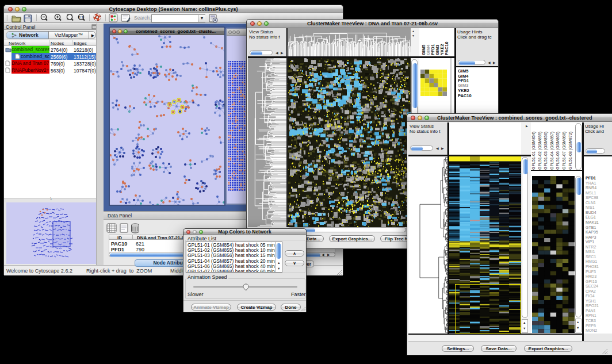  What do you see at coordinates (540, 151) in the screenshot?
I see `svg-text: GPL51-02 (GSM855)` at bounding box center [540, 151].